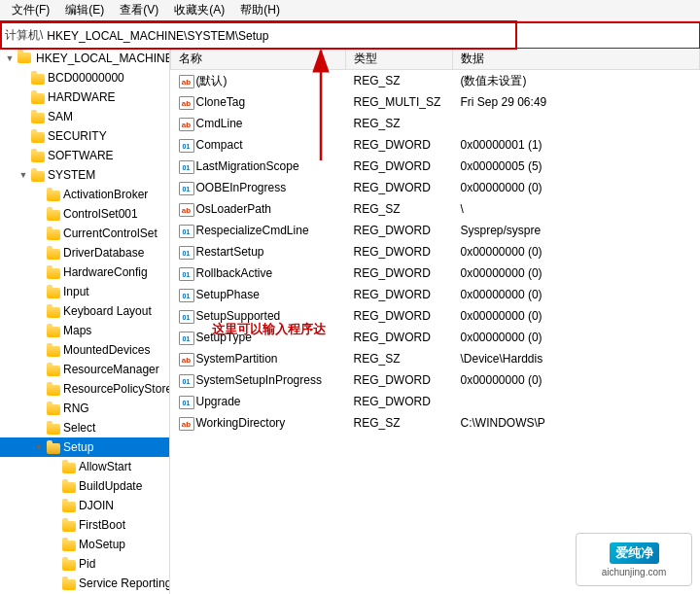  Describe the element at coordinates (85, 311) in the screenshot. I see `tree-item-keyboardlayout: Keyboard Layout` at that location.